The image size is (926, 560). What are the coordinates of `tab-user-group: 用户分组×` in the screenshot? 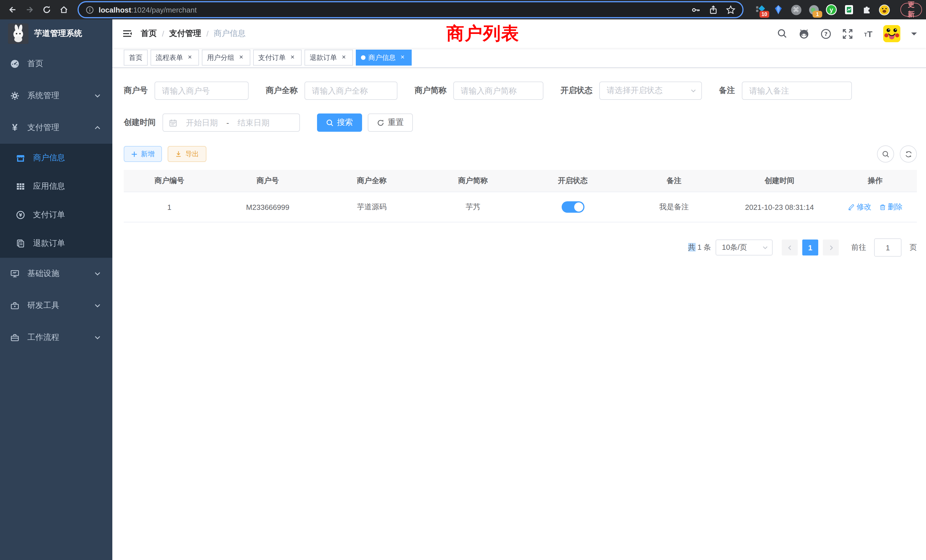 It's located at (226, 58).